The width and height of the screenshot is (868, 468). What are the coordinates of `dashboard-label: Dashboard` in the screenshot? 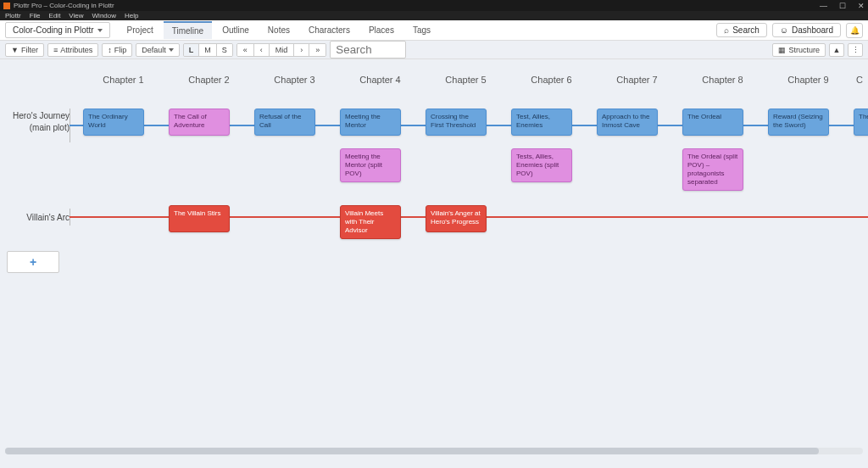 It's located at (812, 31).